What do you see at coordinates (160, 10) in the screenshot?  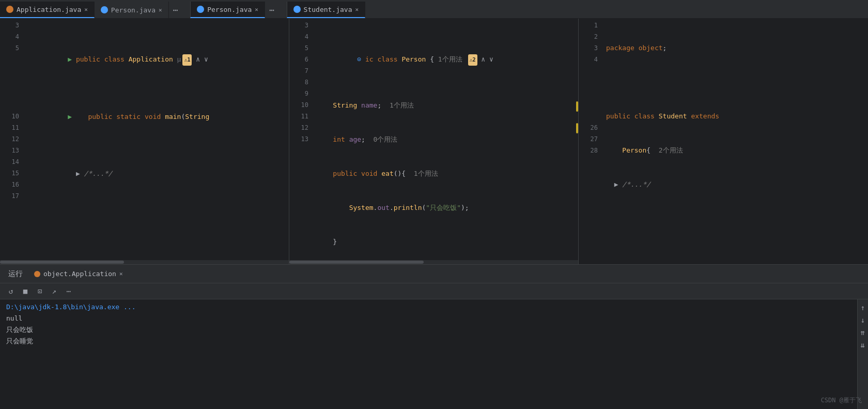 I see `close-tab-btn-2: ✕` at bounding box center [160, 10].